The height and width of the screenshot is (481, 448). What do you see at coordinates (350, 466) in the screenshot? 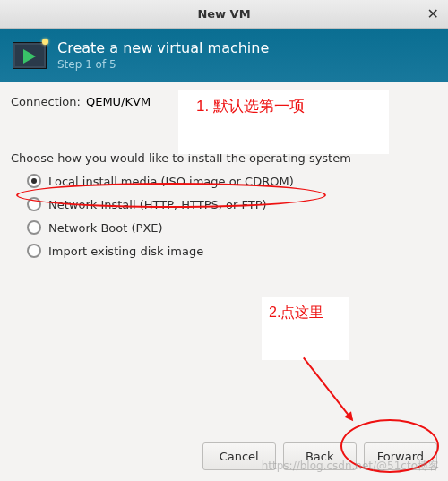
I see `watermark: https://blog.csdn.net/@51cto博客` at bounding box center [350, 466].